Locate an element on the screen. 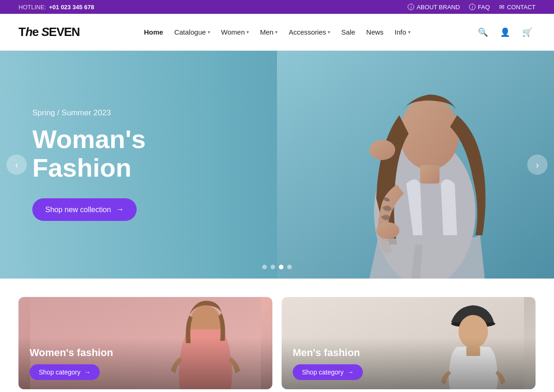 The height and width of the screenshot is (392, 554). women-category-content: Women's fashion Shop category → is located at coordinates (145, 363).